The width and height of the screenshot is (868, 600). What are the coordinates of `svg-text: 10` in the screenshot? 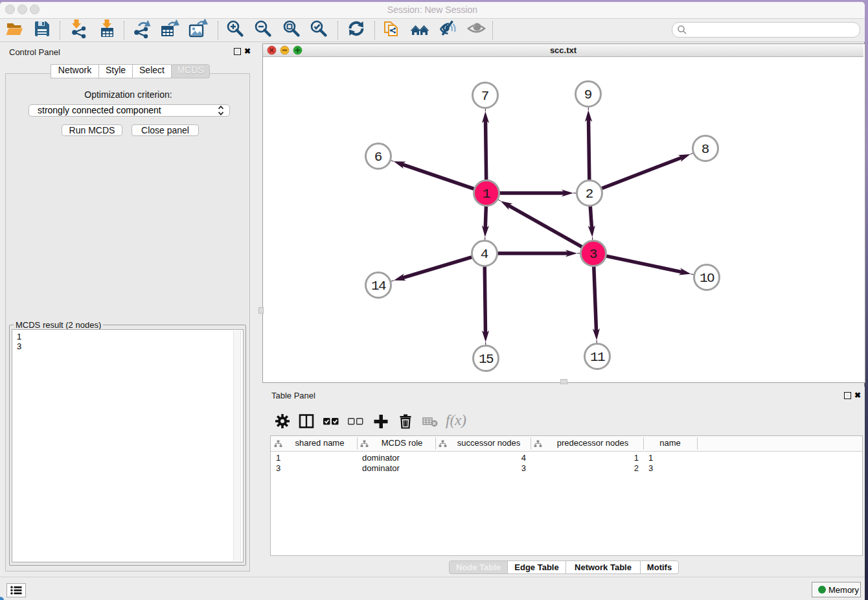 It's located at (707, 279).